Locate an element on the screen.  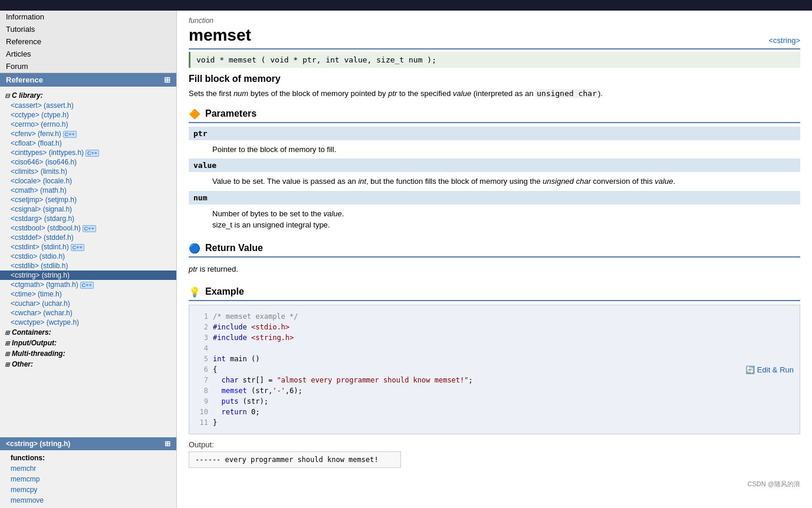
func-memmove: memmove is located at coordinates (88, 500).